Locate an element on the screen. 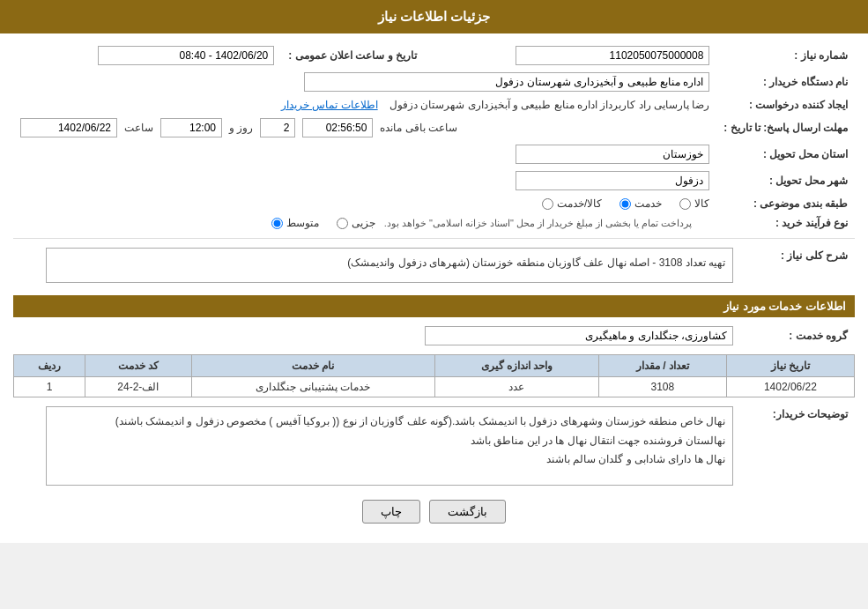 This screenshot has width=868, height=609. service-table: تاریخ نیاز تعداد / مقدار واحد اندازه گیر… is located at coordinates (434, 375).